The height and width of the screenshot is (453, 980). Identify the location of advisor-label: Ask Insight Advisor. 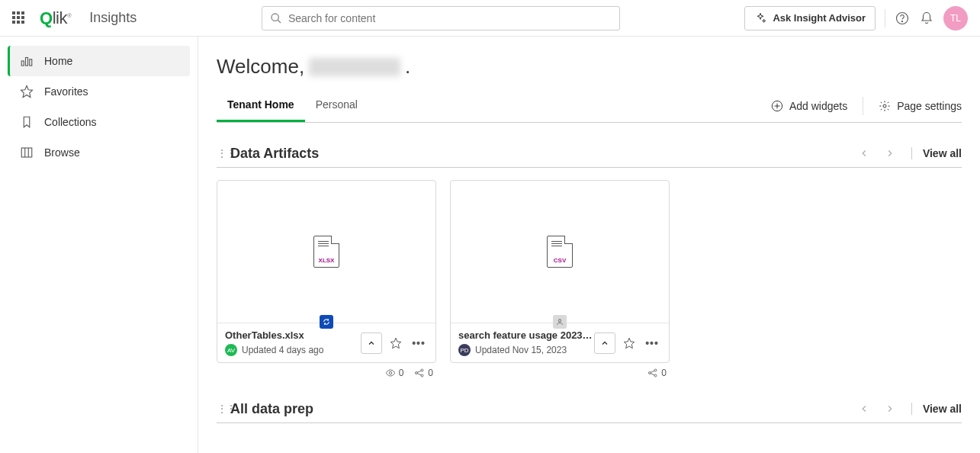
(819, 18).